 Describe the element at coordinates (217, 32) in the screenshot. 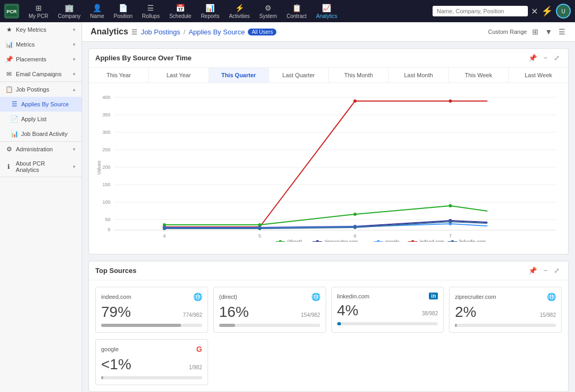

I see `breadcrumb-applies-by-source: Applies By Source` at that location.